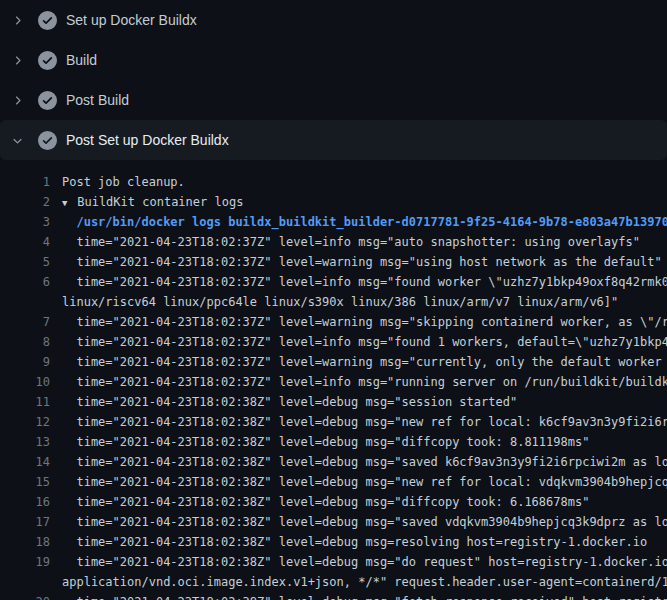 The image size is (667, 600). Describe the element at coordinates (25, 462) in the screenshot. I see `log-line-number: 14` at that location.